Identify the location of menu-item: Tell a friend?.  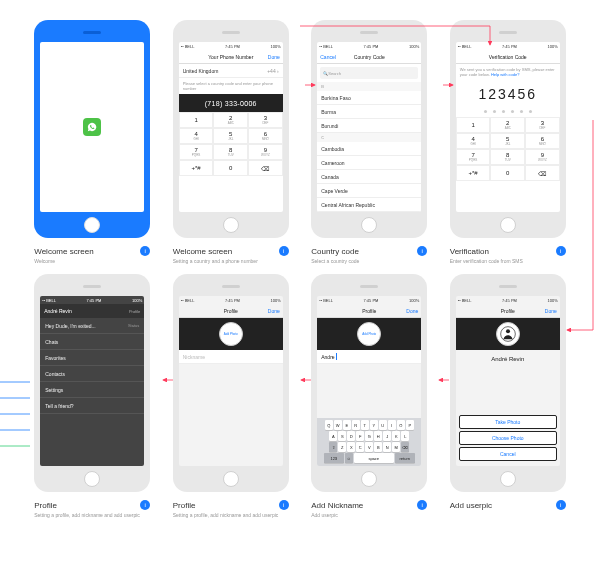
(92, 406).